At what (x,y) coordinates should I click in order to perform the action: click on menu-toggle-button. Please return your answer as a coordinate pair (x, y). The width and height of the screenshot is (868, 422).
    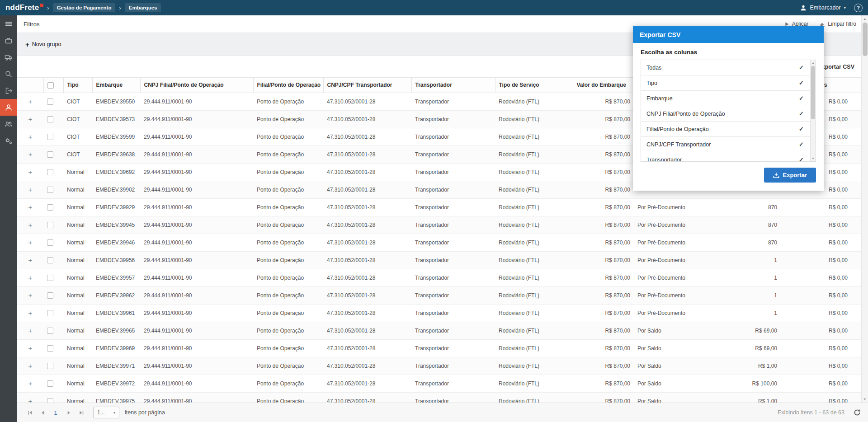
    Looking at the image, I should click on (9, 23).